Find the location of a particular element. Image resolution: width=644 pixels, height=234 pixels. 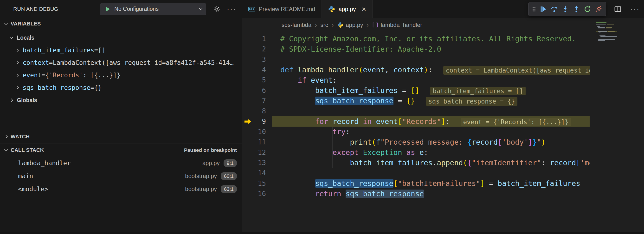

variables-title: VARIABLES is located at coordinates (26, 24).